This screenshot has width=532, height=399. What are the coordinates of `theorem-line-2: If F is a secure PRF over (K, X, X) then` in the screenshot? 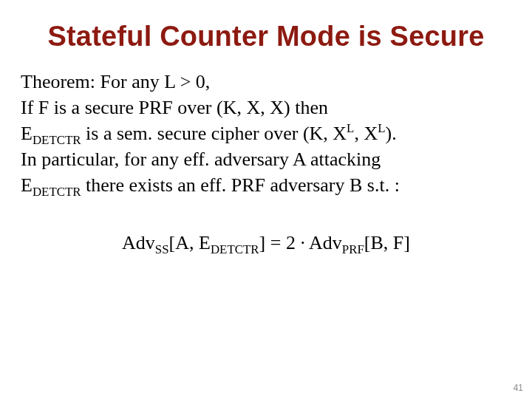 It's located at (266, 108).